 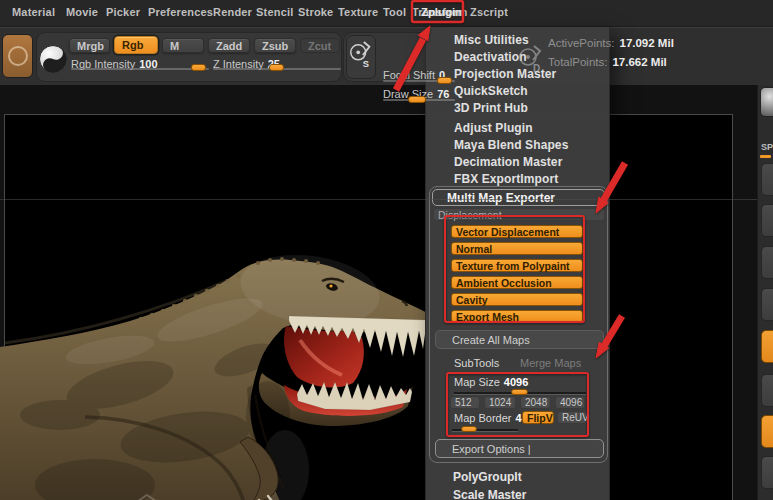 I want to click on menu-item-quicksketch: QuickSketch, so click(x=518, y=92).